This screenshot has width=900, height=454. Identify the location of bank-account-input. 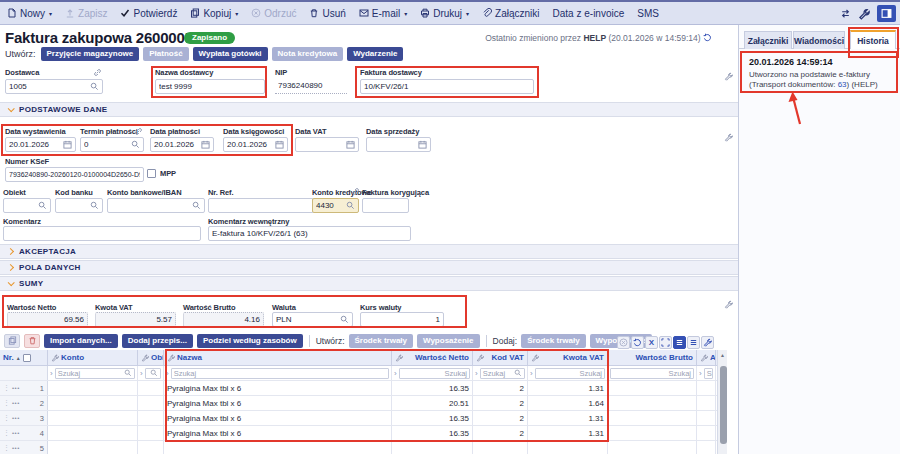
(156, 206).